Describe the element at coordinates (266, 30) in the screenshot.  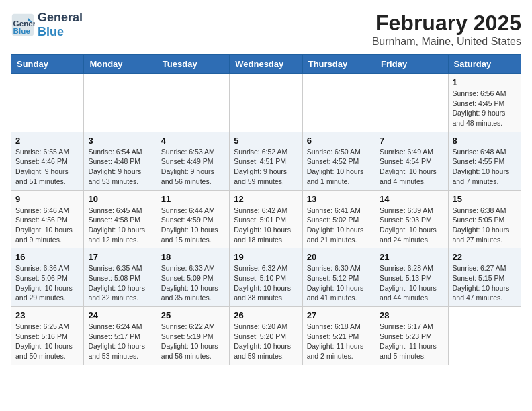
I see `page-header: General Blue General Blue February 2025 …` at that location.